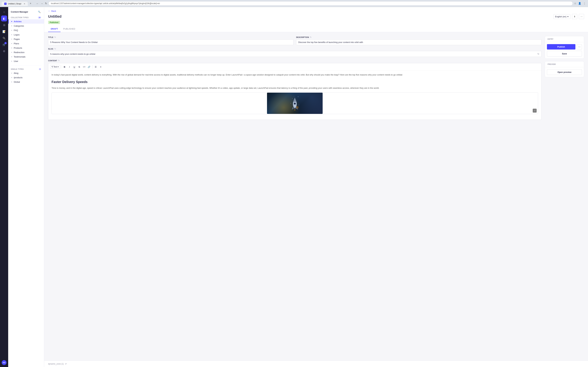 This screenshot has width=588, height=367. Describe the element at coordinates (69, 67) in the screenshot. I see `italic-button: I` at that location.